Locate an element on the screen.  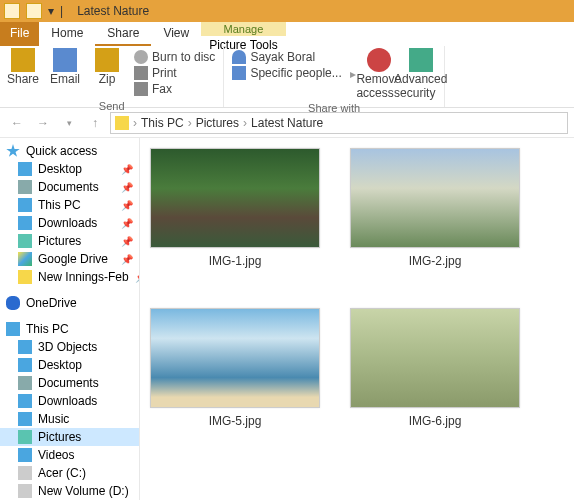
disc-icon is located at coordinates (141, 57).